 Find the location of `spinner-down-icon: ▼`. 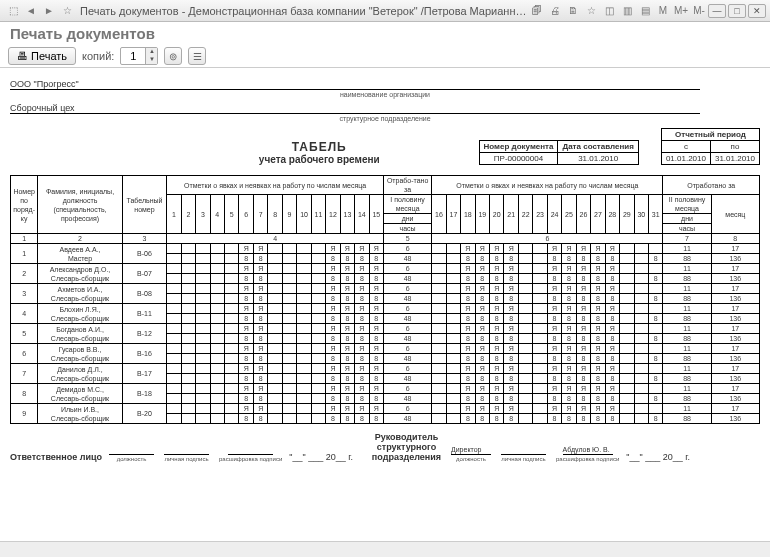

spinner-down-icon: ▼ is located at coordinates (151, 60).